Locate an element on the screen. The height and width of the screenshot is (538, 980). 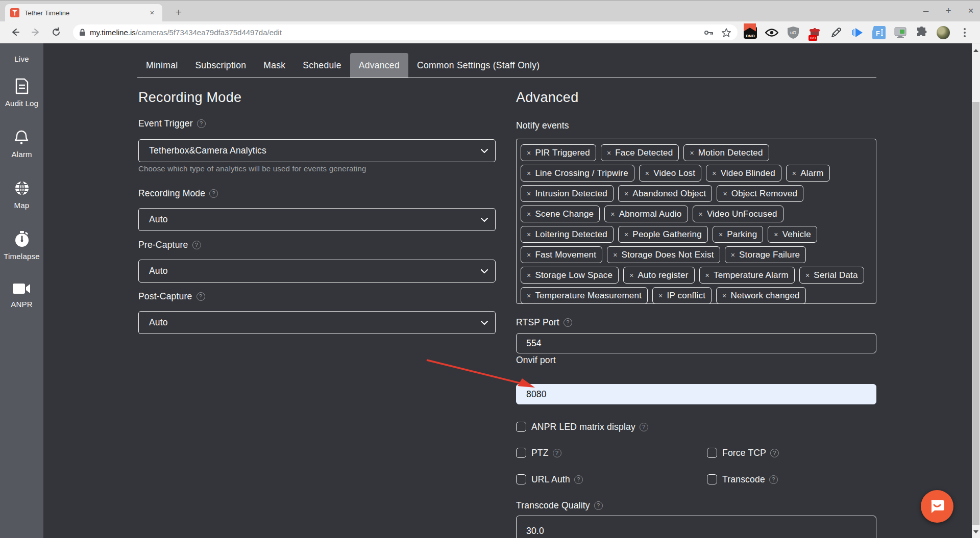
video-speed-extension-icon is located at coordinates (857, 33).